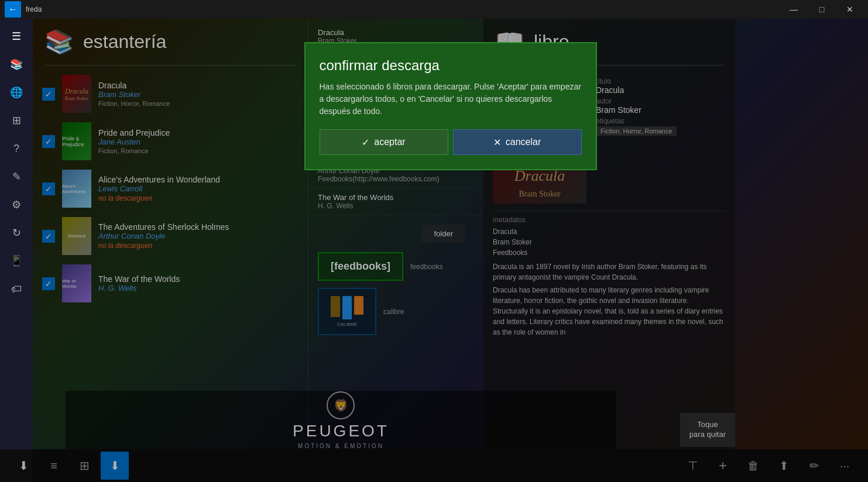 This screenshot has width=868, height=482. I want to click on sidebar-item-settings: ⚙, so click(16, 205).